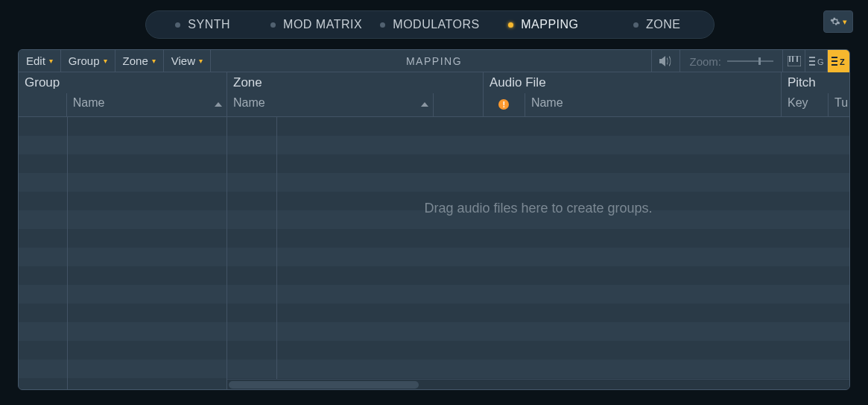  Describe the element at coordinates (538, 209) in the screenshot. I see `drop-placeholder: Drag audio files here to create groups.` at that location.